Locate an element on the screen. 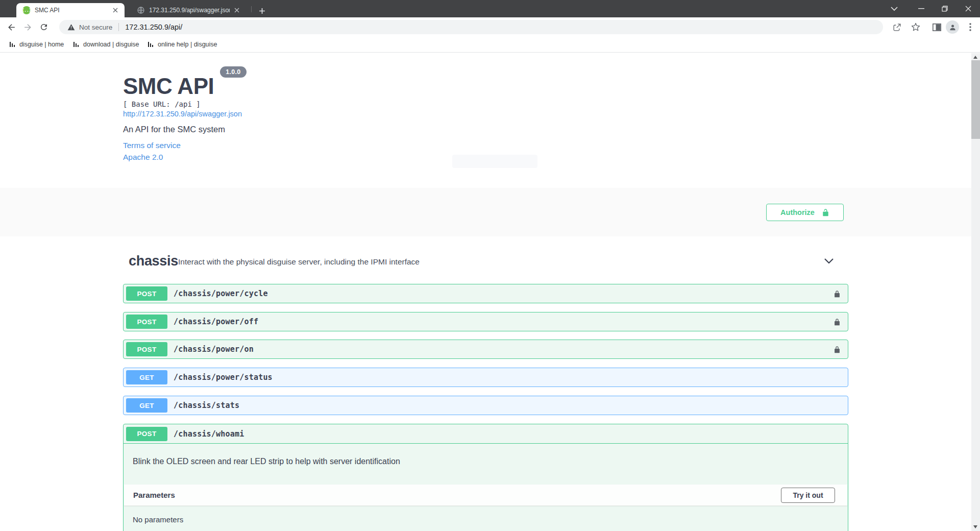 This screenshot has height=531, width=980. section-description: Interact with the physical disguise serv… is located at coordinates (299, 262).